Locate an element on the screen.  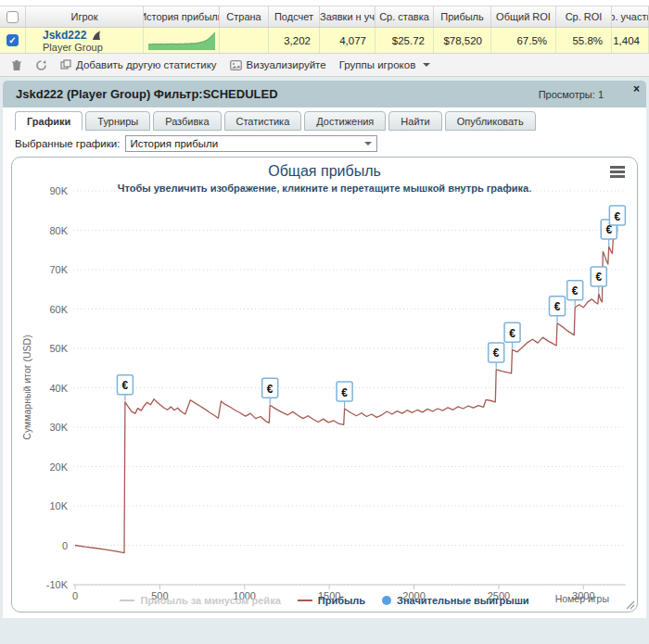
tab-tournaments: Турниры is located at coordinates (118, 120).